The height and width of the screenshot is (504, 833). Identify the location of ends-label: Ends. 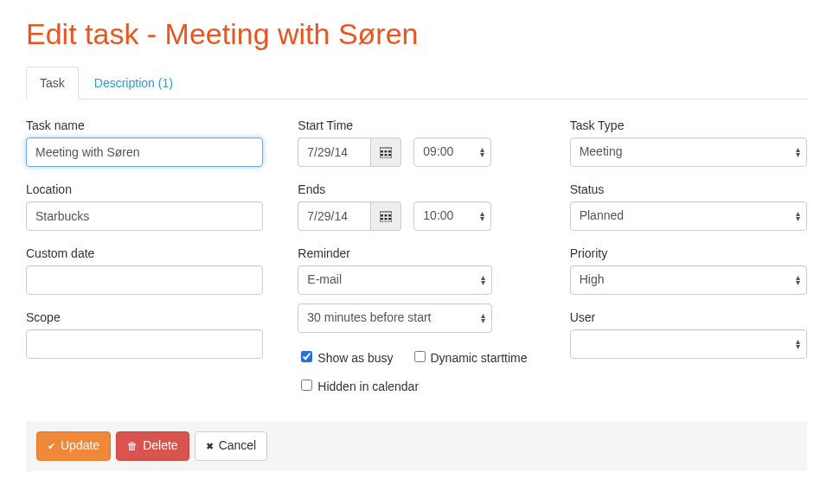
(416, 189).